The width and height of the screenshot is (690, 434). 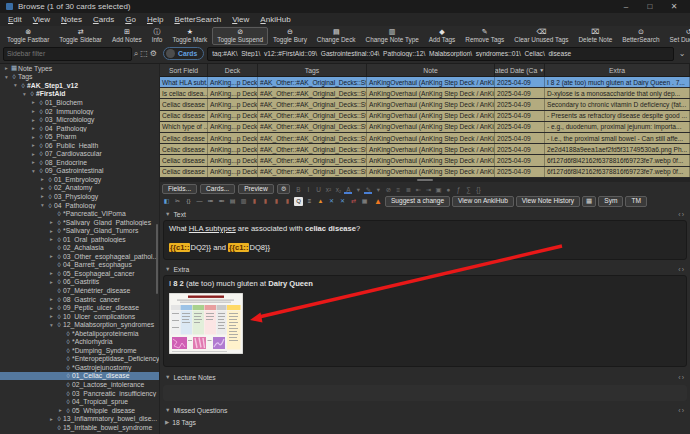 What do you see at coordinates (298, 202) in the screenshot?
I see `speech-bubble-icon: Q` at bounding box center [298, 202].